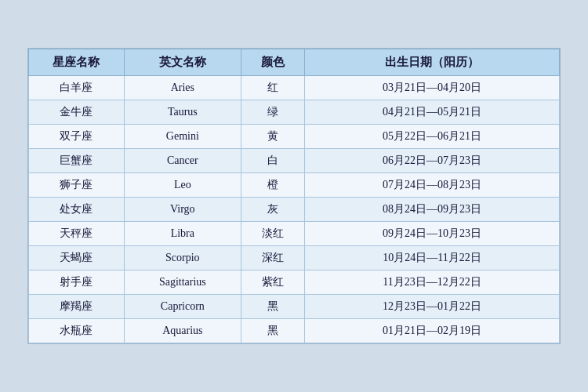 The image size is (588, 392). Describe the element at coordinates (182, 136) in the screenshot. I see `cell-english: Gemini` at that location.